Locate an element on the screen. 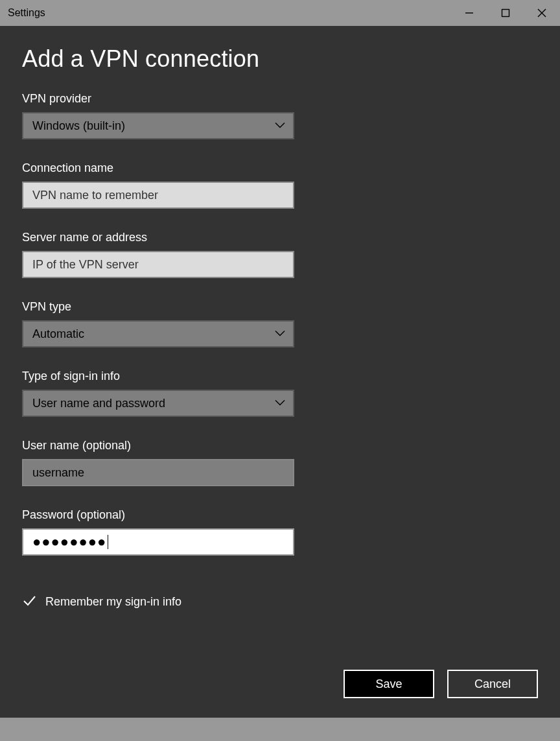 This screenshot has height=741, width=560. field-connection-name: Connection name VPN name to remember is located at coordinates (158, 185).